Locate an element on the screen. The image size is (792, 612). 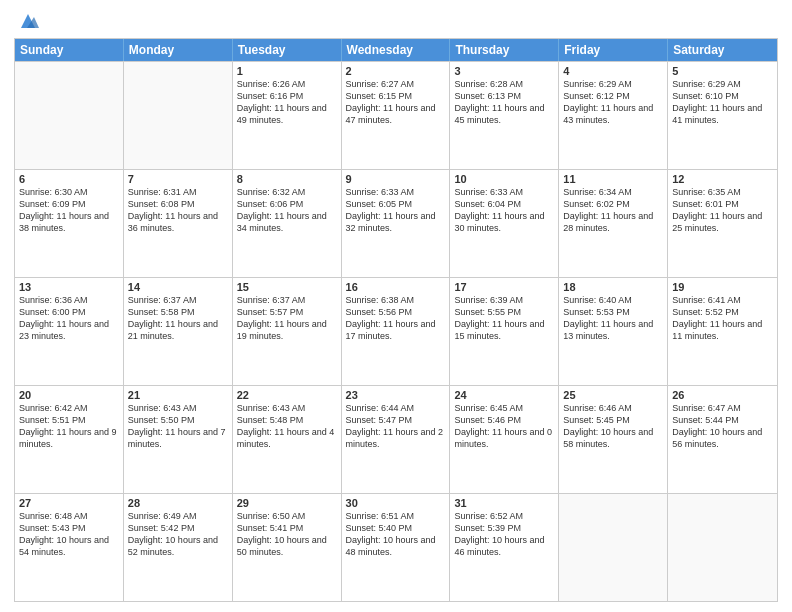
cal-cell: 23Sunrise: 6:44 AM Sunset: 5:47 PM Dayli… is located at coordinates (396, 440).